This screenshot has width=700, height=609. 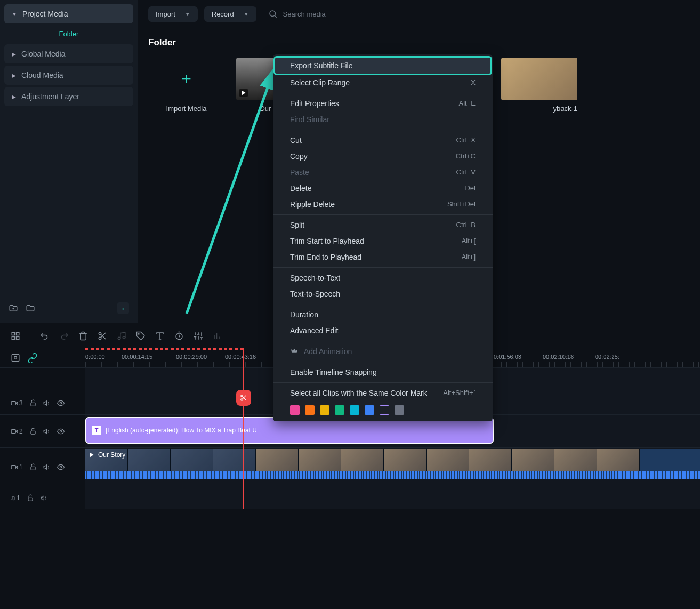 What do you see at coordinates (13, 308) in the screenshot?
I see `new-folder-icon` at bounding box center [13, 308].